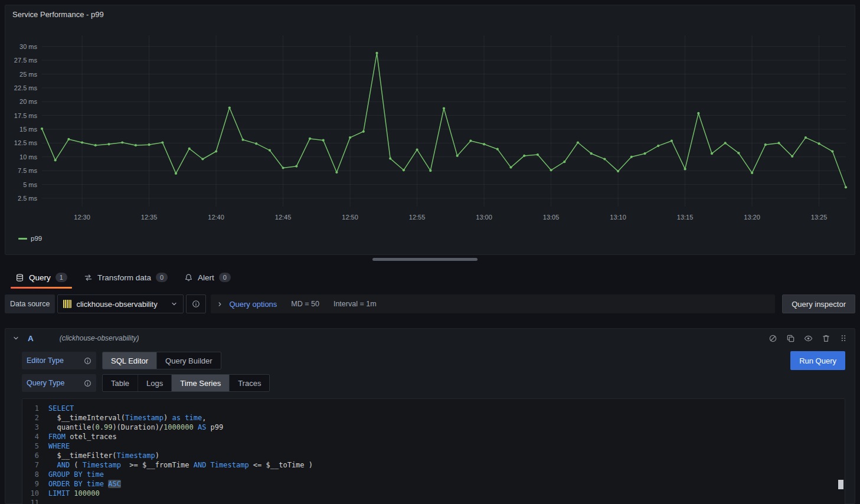  Describe the element at coordinates (433, 418) in the screenshot. I see `code-line: 2 $__timeInterval(Timestamp) as time,` at that location.